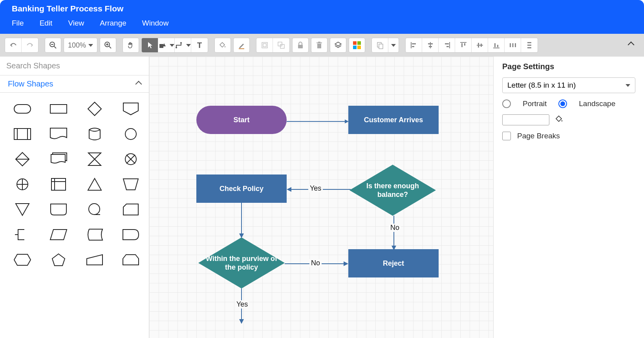  What do you see at coordinates (30, 45) in the screenshot?
I see `redo-button` at bounding box center [30, 45].